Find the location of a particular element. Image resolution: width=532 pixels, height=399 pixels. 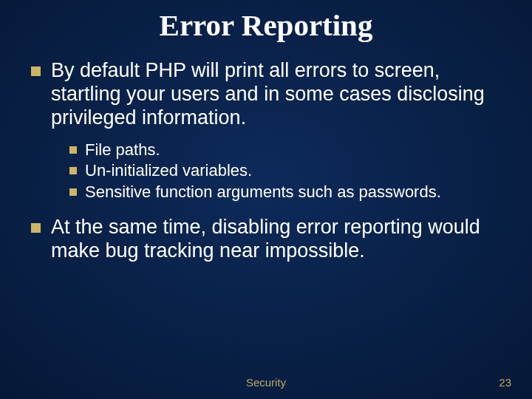

bullet-text: Sensitive function arguments such as pas… is located at coordinates (263, 192).